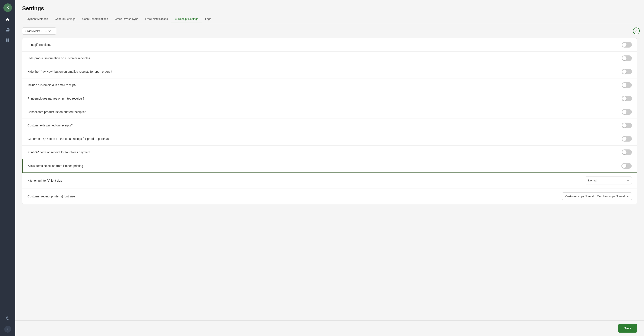 Image resolution: width=644 pixels, height=336 pixels. I want to click on settings-row-customer-receipt-font: Customer receipt printer(s) font sizeCus…, so click(330, 196).